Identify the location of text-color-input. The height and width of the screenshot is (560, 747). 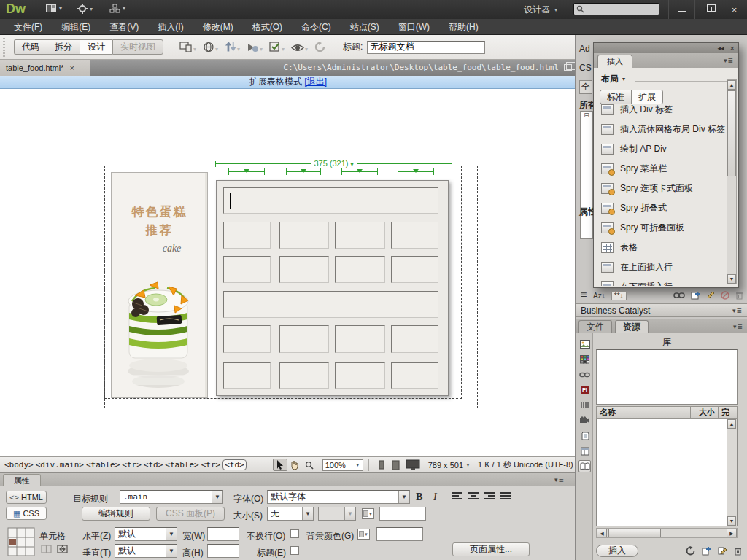
(403, 513).